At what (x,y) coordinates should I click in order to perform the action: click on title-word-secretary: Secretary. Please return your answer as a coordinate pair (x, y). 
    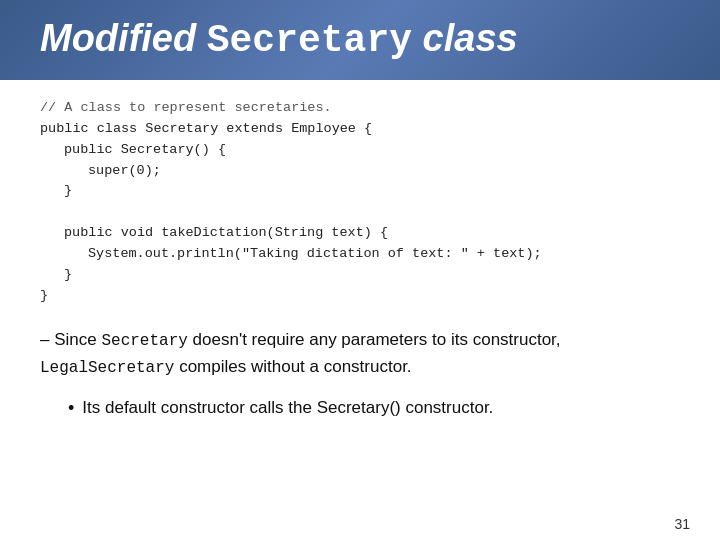
    Looking at the image, I should click on (310, 40).